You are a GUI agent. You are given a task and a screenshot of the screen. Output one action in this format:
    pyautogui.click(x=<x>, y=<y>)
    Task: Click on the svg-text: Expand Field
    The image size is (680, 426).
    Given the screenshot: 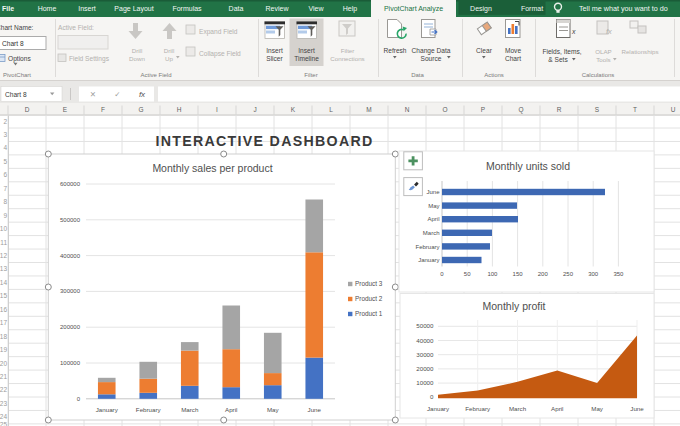 What is the action you would take?
    pyautogui.click(x=218, y=32)
    